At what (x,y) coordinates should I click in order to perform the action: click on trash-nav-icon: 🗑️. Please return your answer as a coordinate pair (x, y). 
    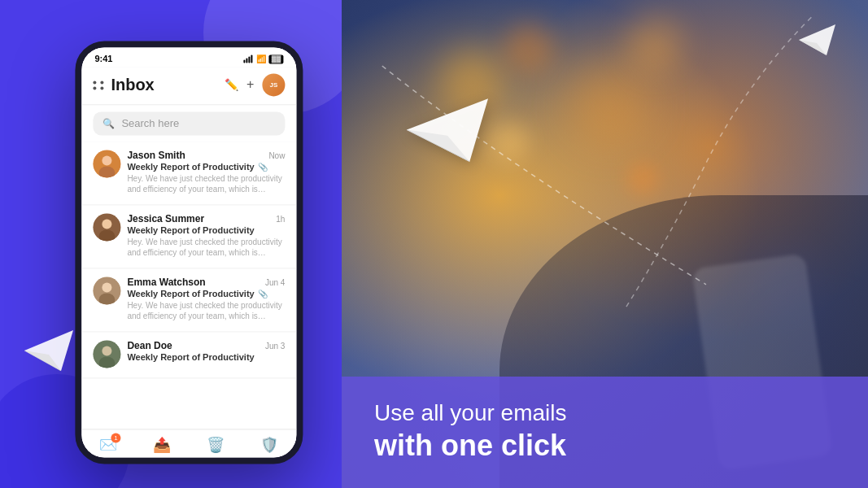
    Looking at the image, I should click on (216, 445).